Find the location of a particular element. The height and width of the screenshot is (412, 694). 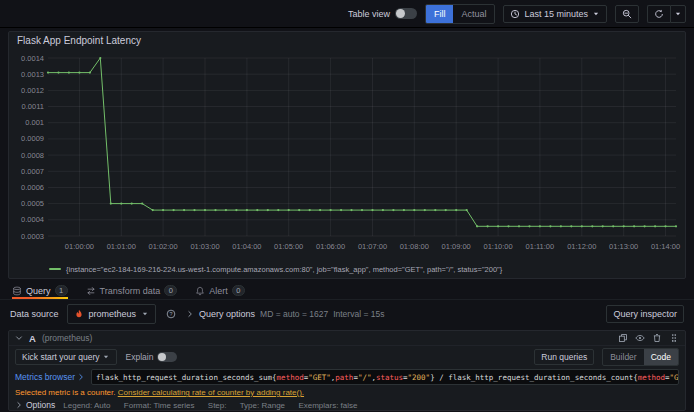

search-minus-icon is located at coordinates (627, 14).